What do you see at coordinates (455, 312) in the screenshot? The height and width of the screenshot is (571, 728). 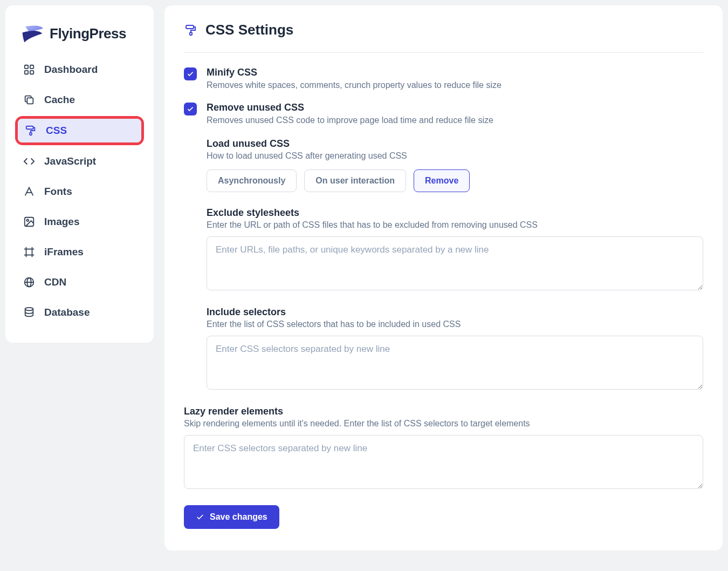 I see `field-label: Include selectors` at bounding box center [455, 312].